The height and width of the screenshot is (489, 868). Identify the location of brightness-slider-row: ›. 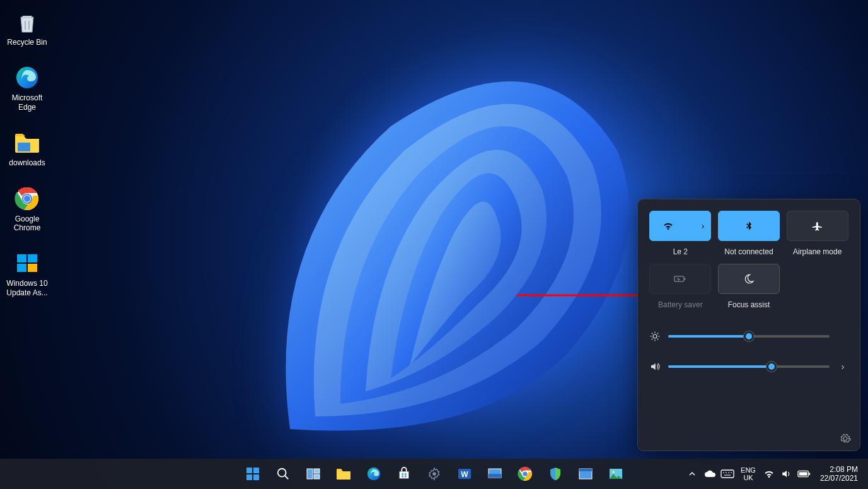
(749, 336).